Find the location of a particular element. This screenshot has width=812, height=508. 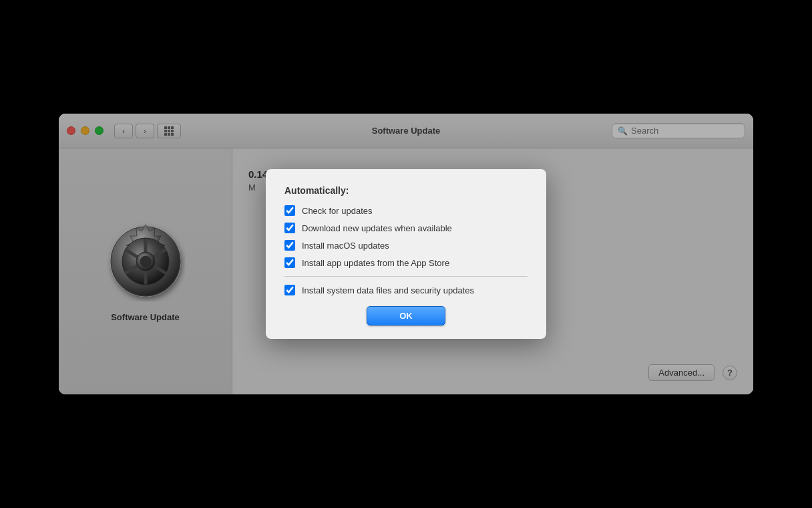

checkbox-install-app: Install app updates from the App Store is located at coordinates (406, 263).